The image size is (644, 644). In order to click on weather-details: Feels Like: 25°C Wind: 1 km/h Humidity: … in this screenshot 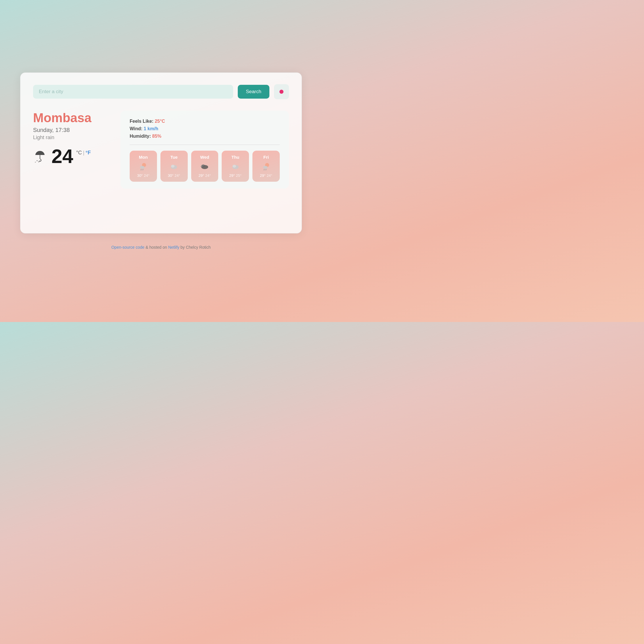, I will do `click(205, 129)`.